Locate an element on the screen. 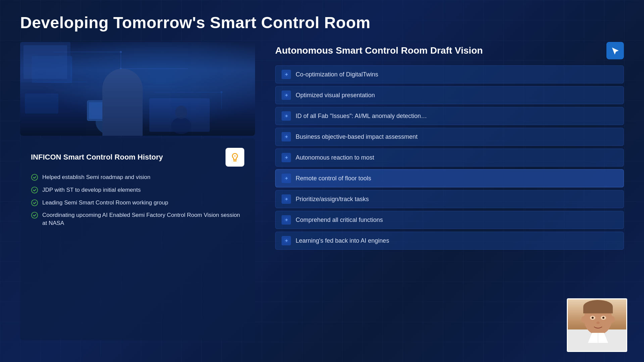 The image size is (644, 362). vision-item: Comprehend all critical functions is located at coordinates (450, 220).